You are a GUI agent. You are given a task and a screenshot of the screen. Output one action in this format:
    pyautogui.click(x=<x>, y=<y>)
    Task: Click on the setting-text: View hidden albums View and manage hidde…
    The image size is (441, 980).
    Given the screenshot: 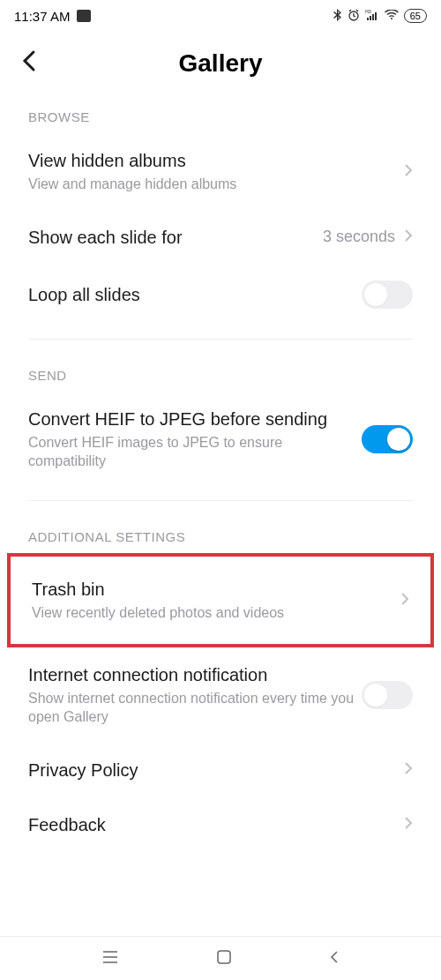 What is the action you would take?
    pyautogui.click(x=216, y=171)
    